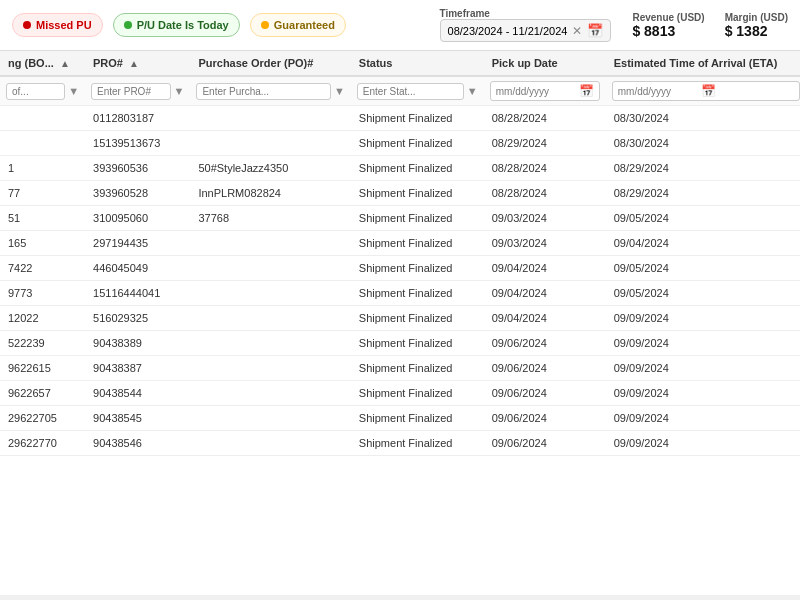  What do you see at coordinates (176, 25) in the screenshot?
I see `today-badge: P/U Date Is Today` at bounding box center [176, 25].